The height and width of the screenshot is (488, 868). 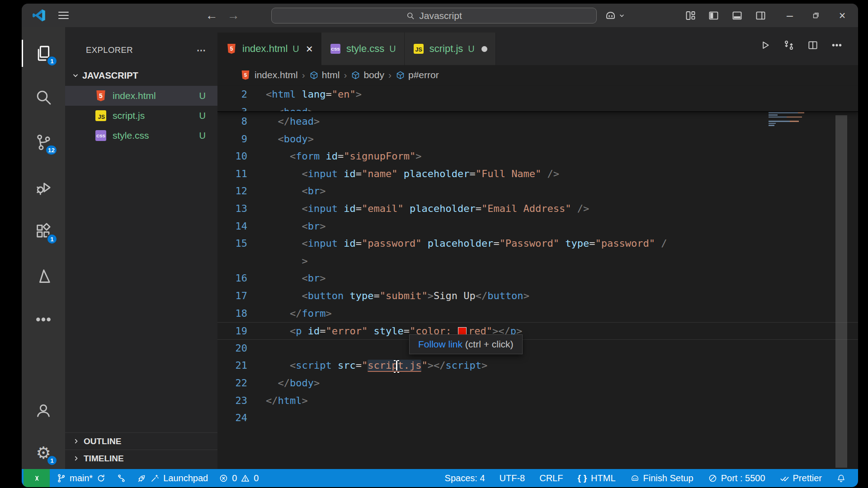 What do you see at coordinates (309, 49) in the screenshot?
I see `close-tab-icon: ×` at bounding box center [309, 49].